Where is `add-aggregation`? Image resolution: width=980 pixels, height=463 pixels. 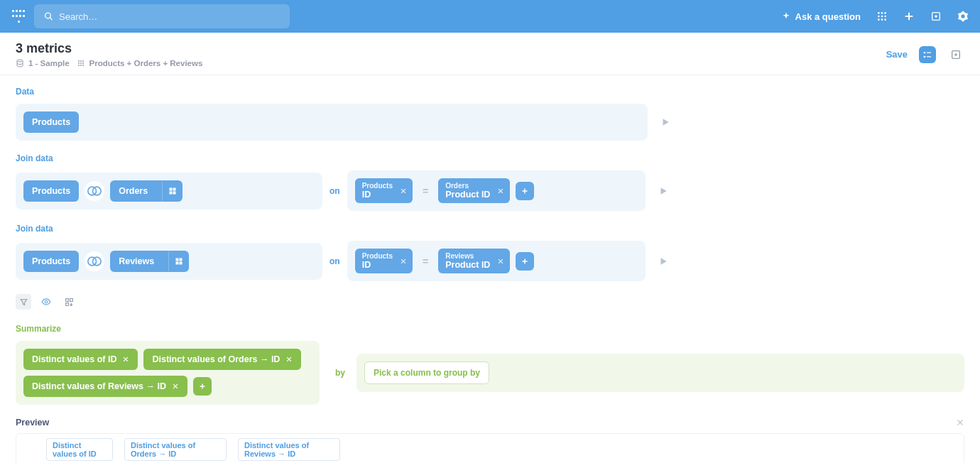 add-aggregation is located at coordinates (202, 386).